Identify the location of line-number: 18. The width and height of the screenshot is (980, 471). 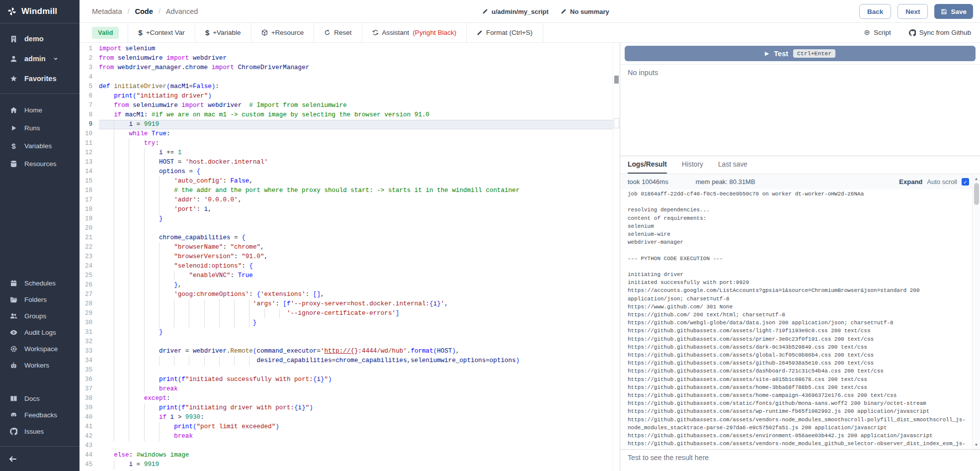
(89, 210).